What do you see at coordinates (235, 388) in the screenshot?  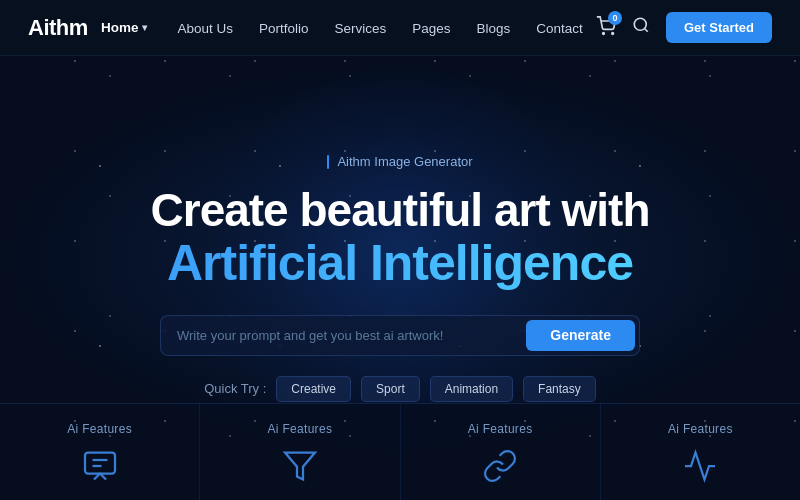 I see `quick-try-label: Quick Try :` at bounding box center [235, 388].